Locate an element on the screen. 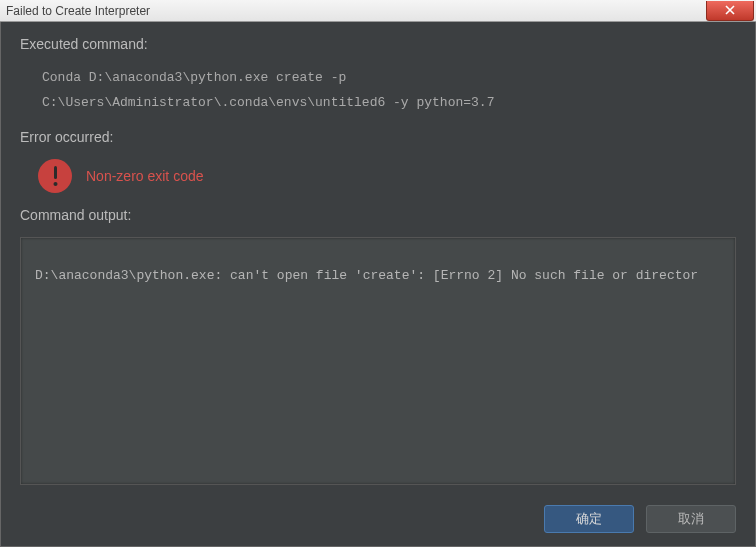 This screenshot has width=756, height=547. executed-command-text: Conda D:\anaconda3\python.exe create -p … is located at coordinates (378, 90).